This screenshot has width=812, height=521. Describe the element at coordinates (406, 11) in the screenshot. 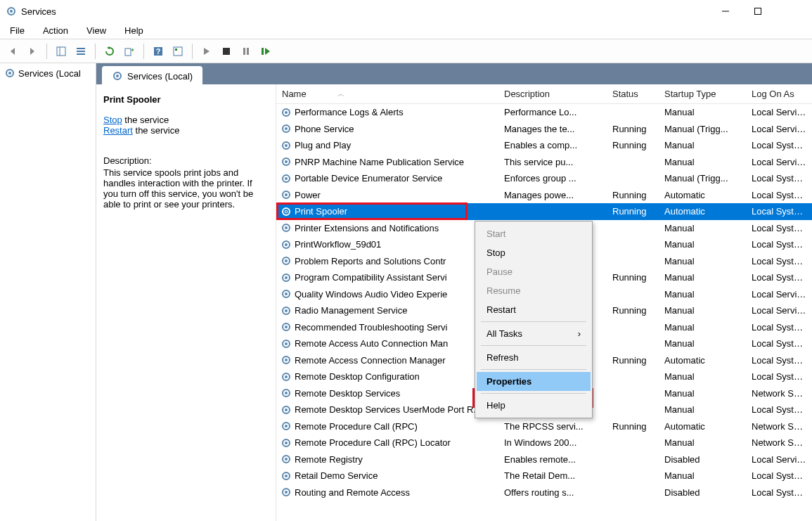

I see `titlebar: Services` at that location.